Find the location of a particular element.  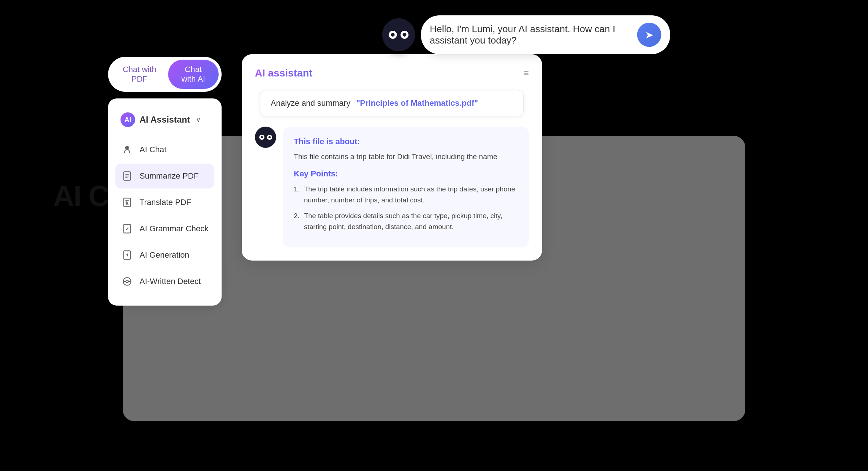

key-points-list: The trip table includes information such… is located at coordinates (406, 208).